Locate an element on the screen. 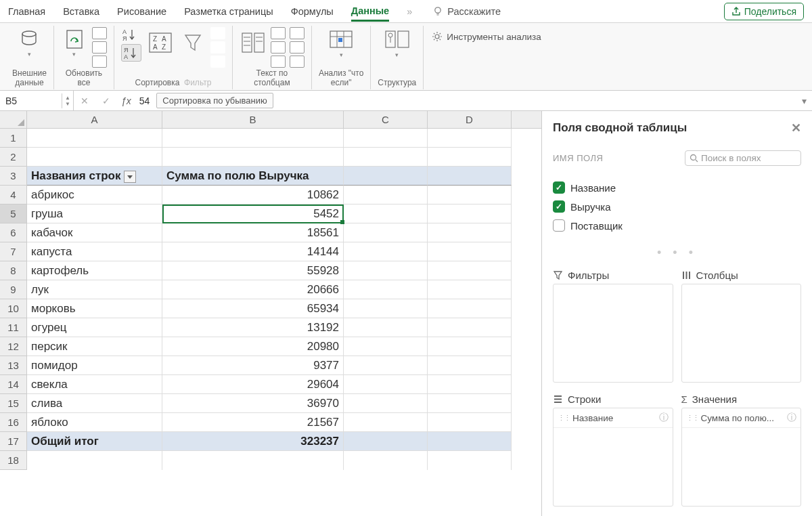 The width and height of the screenshot is (812, 516). fx-icon: ƒx is located at coordinates (126, 101).